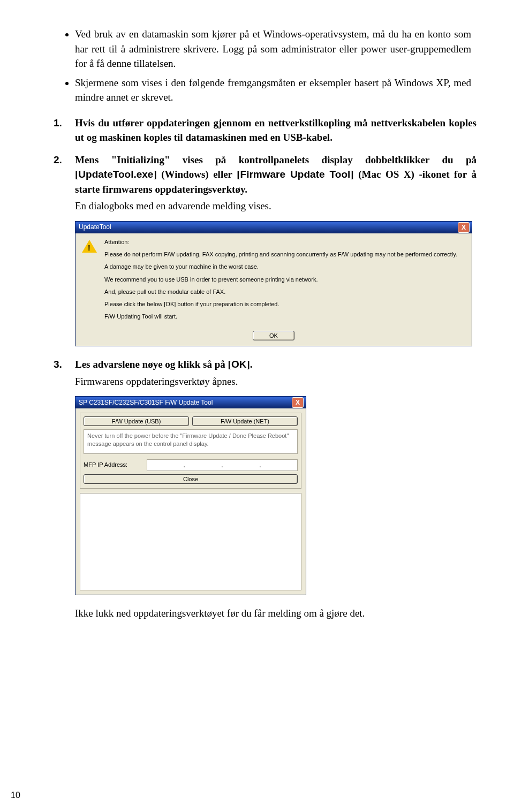 The width and height of the screenshot is (514, 812). Describe the element at coordinates (282, 282) in the screenshot. I see `dialog-message-area: Attention: Please do not perform F/W upd…` at that location.